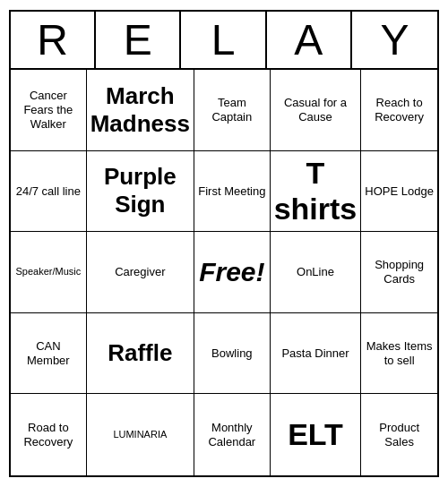  I want to click on bingo-cell: Speaker/Music, so click(48, 272).